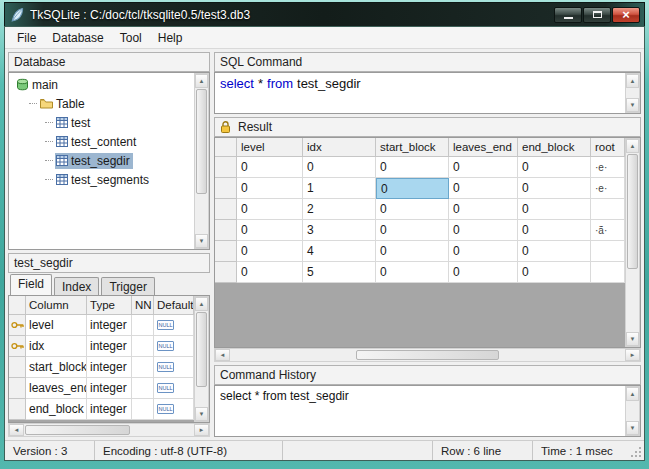 This screenshot has height=469, width=649. Describe the element at coordinates (56, 368) in the screenshot. I see `field-cell-column: start_block` at that location.